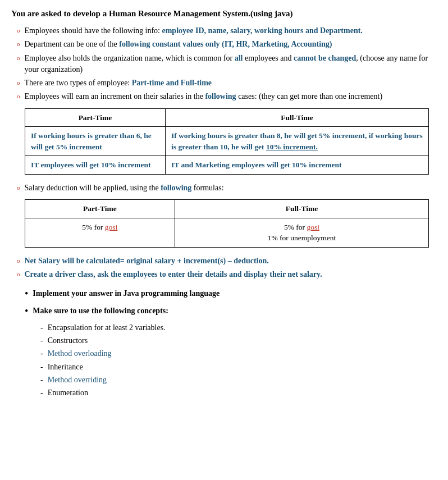 The width and height of the screenshot is (448, 480). Describe the element at coordinates (107, 328) in the screenshot. I see `concept-encapsulation-label: Encapsulation for at least 2 variables.` at that location.